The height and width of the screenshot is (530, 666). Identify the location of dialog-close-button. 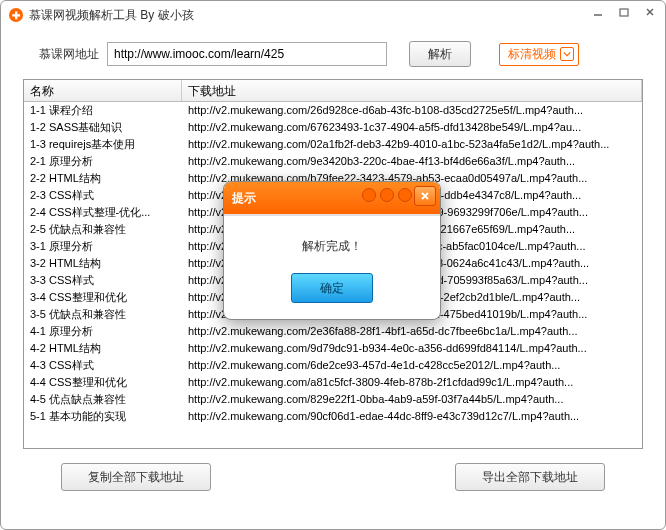
(425, 196).